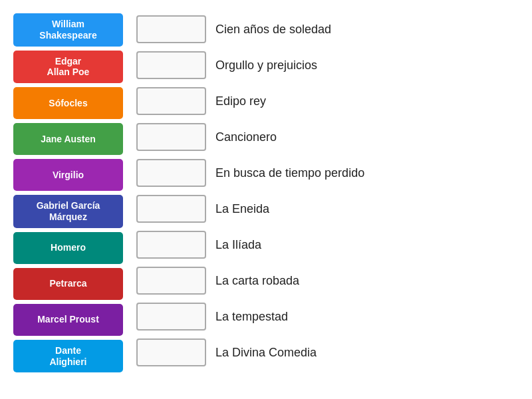 This screenshot has width=532, height=399. Describe the element at coordinates (238, 245) in the screenshot. I see `book-title-6: La Ilíada` at that location.